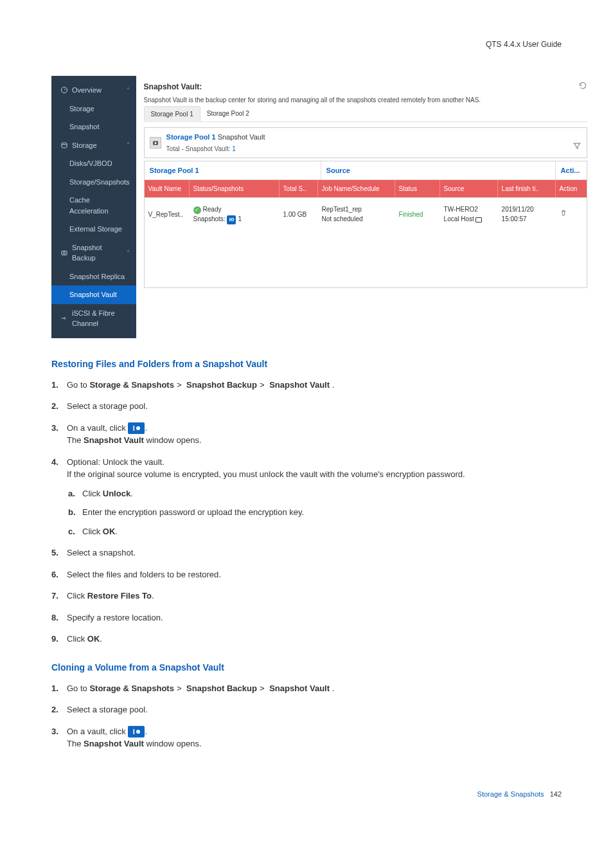  Describe the element at coordinates (357, 210) in the screenshot. I see `job-name: RepTest1_rep` at that location.